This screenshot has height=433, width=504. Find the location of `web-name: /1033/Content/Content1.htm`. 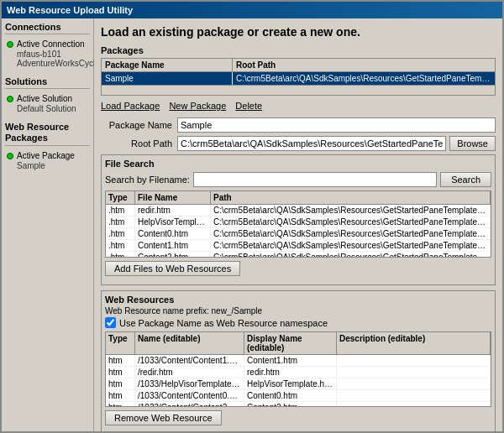

web-name: /1033/Content/Content1.htm is located at coordinates (190, 361).